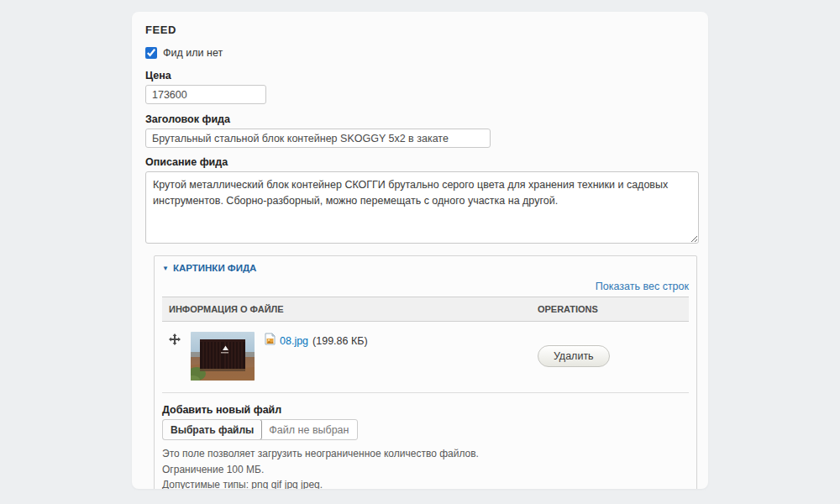  Describe the element at coordinates (260, 430) in the screenshot. I see `file-upload-widget: Выбрать файлы Файл не выбран` at that location.